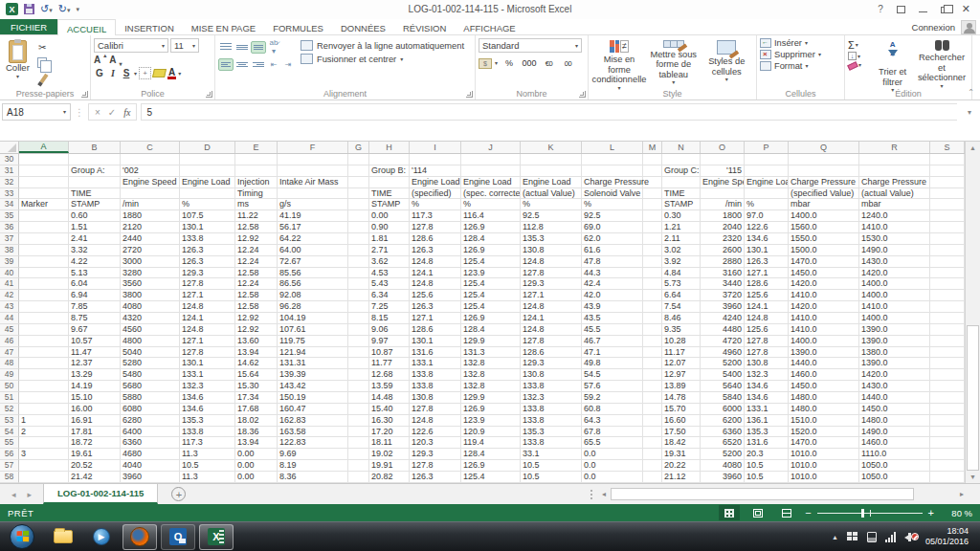  What do you see at coordinates (612, 160) in the screenshot?
I see `cell-L30` at bounding box center [612, 160].